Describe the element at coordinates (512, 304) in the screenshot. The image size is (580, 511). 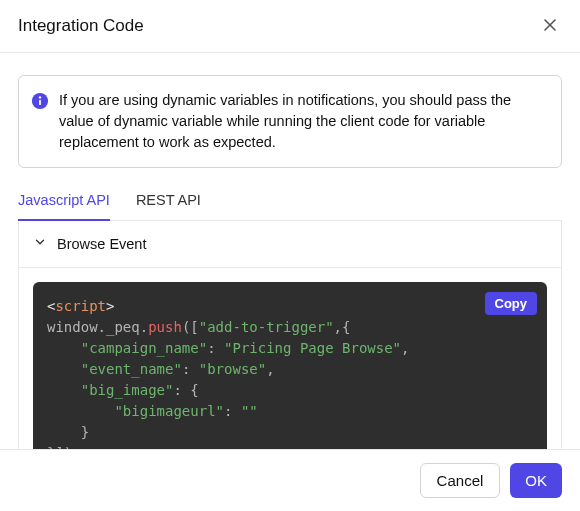
I see `copy-button: Copy` at that location.